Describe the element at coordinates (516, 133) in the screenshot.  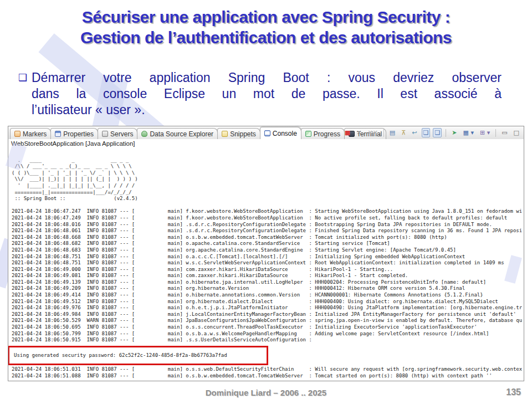
I see `maximize-icon: □` at that location.